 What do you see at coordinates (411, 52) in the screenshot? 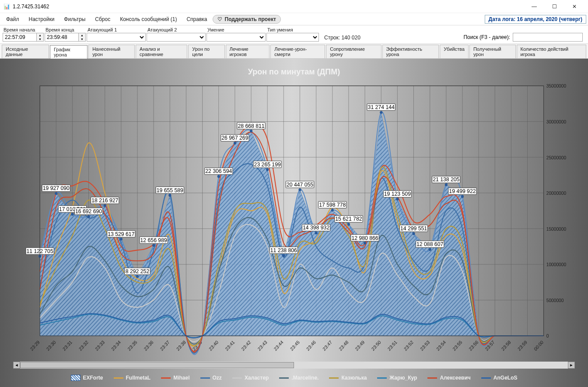
I see `tab-effectiveness: Эффективность урона` at bounding box center [411, 52].